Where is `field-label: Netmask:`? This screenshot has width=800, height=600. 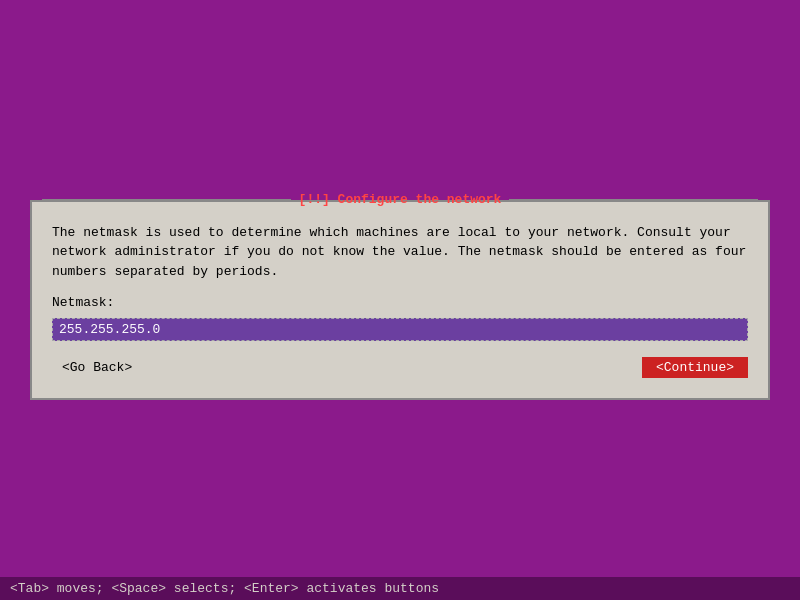
field-label: Netmask: is located at coordinates (400, 302).